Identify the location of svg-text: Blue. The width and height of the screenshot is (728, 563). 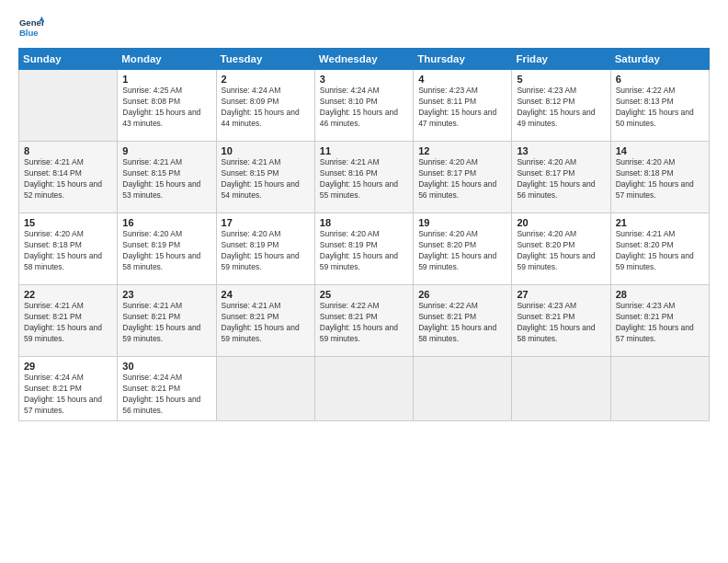
(29, 33).